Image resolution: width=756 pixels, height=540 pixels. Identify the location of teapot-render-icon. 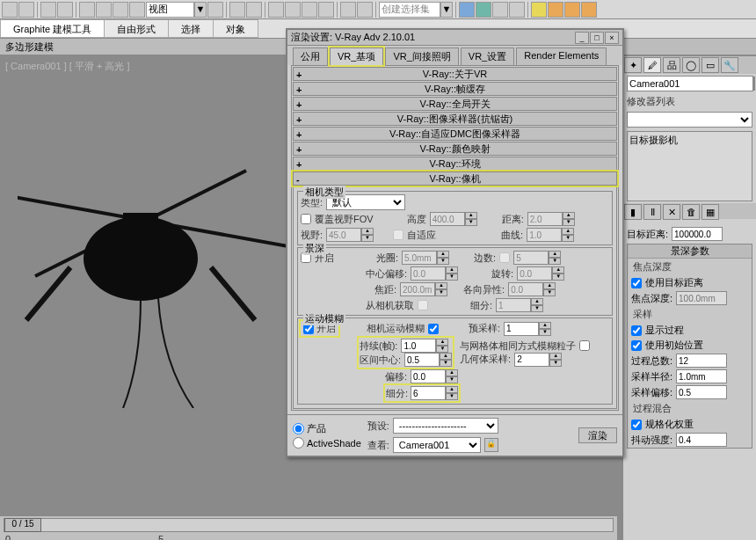
(572, 10).